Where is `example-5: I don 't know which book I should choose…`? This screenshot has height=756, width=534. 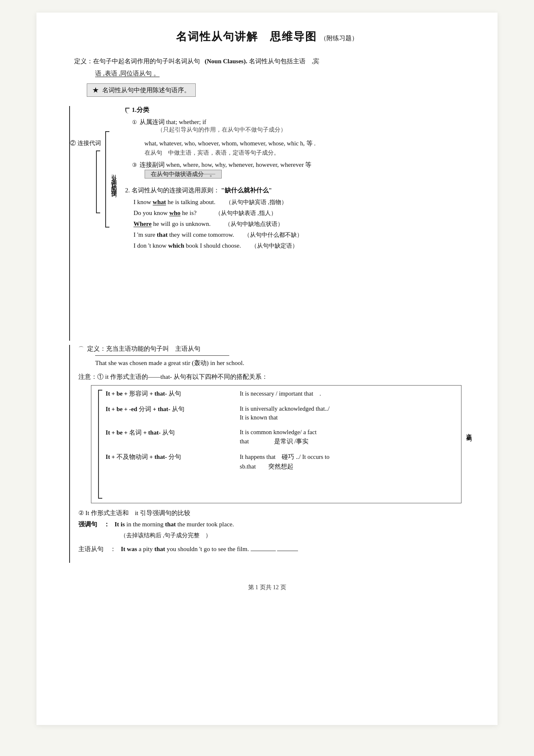 example-5: I don 't know which book I should choose… is located at coordinates (225, 246).